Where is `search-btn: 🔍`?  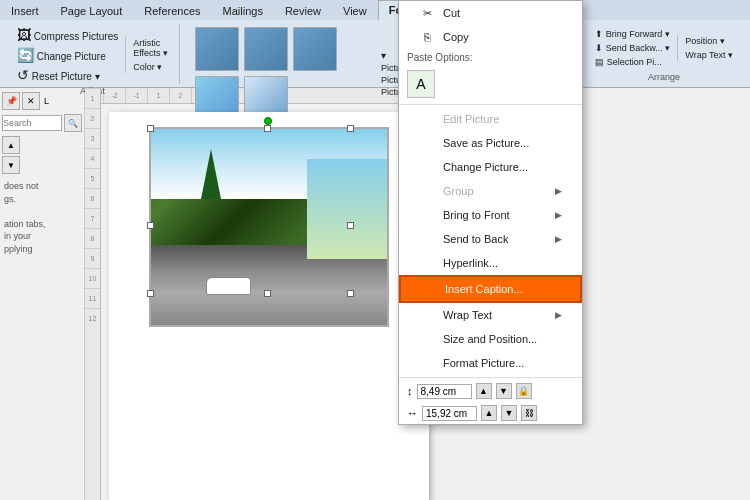
search-btn: 🔍 is located at coordinates (73, 123).